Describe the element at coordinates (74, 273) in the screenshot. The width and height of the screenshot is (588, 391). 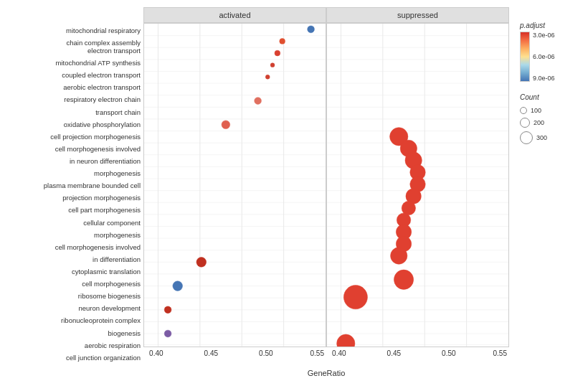
I see `y-label: cytoplasmic translation` at that location.